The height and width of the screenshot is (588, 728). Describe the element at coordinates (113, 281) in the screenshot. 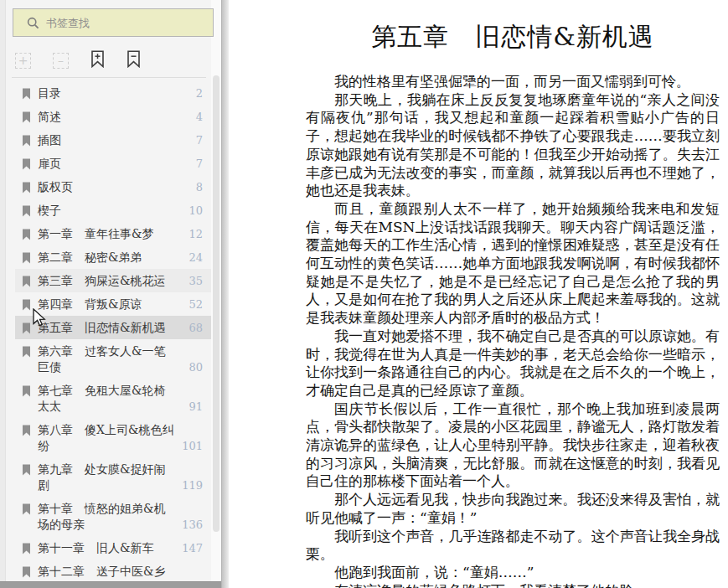

I see `toc-item: 第三章 狗屎运&桃花运35` at that location.